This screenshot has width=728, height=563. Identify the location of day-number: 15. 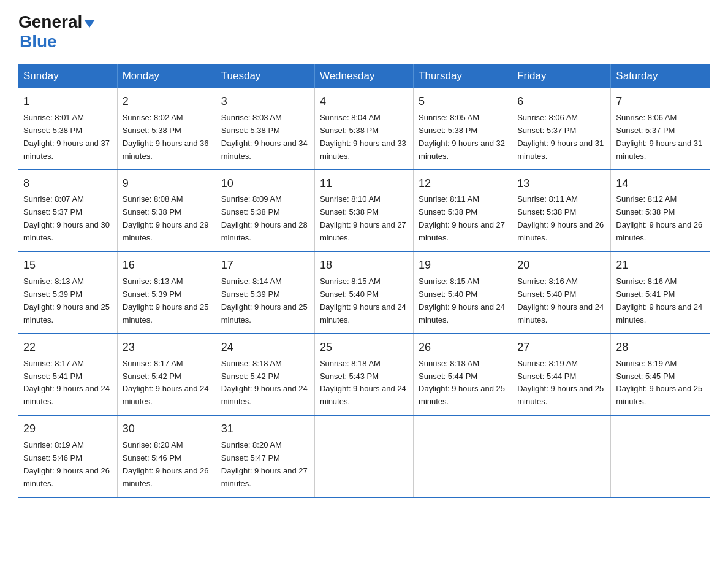
(67, 266).